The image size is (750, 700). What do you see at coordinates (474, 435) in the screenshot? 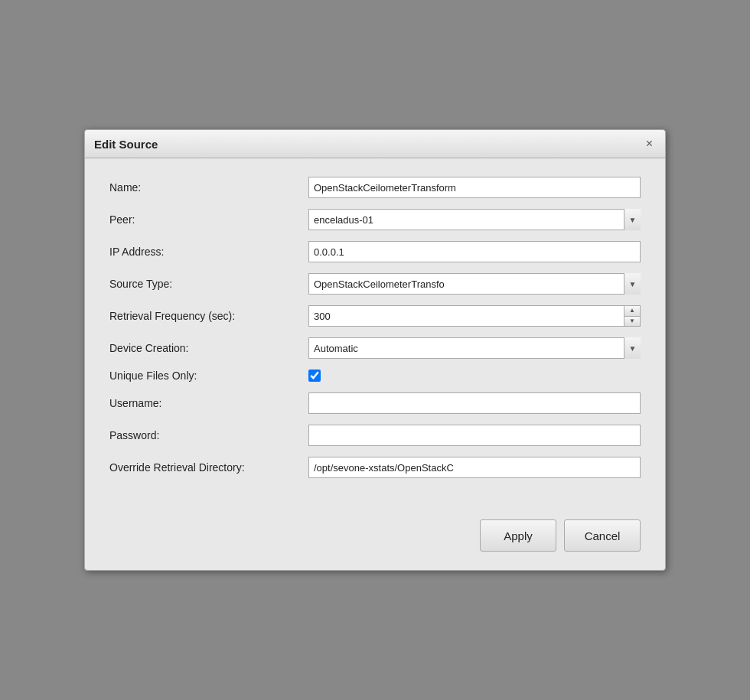
I see `password-input` at bounding box center [474, 435].